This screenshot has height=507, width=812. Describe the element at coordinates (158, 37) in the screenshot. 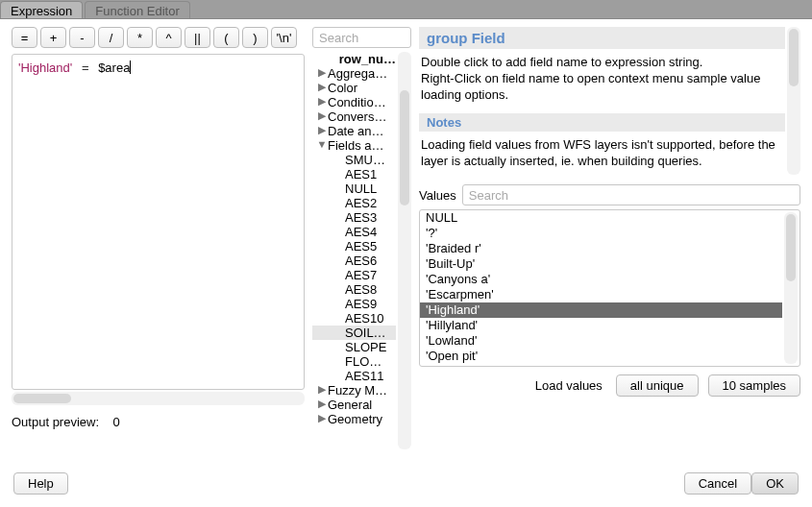

I see `operator-row: =+-/*^||()'\n'` at that location.